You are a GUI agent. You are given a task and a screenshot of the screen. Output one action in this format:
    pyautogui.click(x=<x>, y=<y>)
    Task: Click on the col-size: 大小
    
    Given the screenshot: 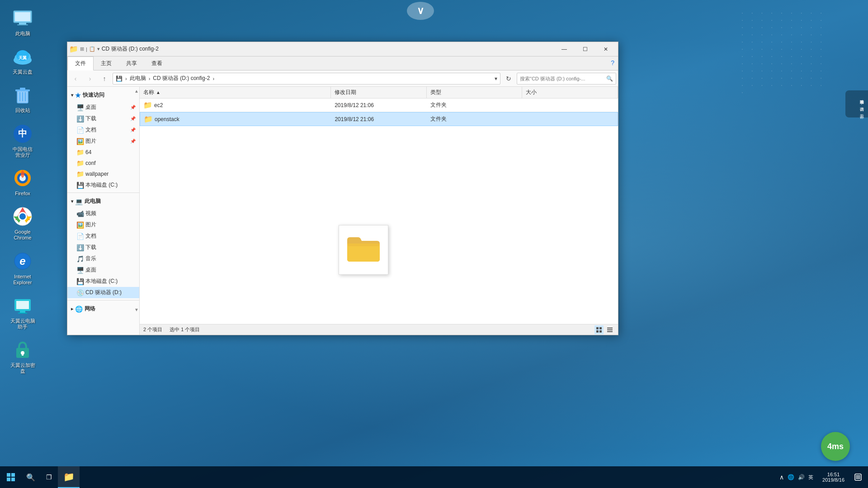 What is the action you would take?
    pyautogui.click(x=570, y=92)
    